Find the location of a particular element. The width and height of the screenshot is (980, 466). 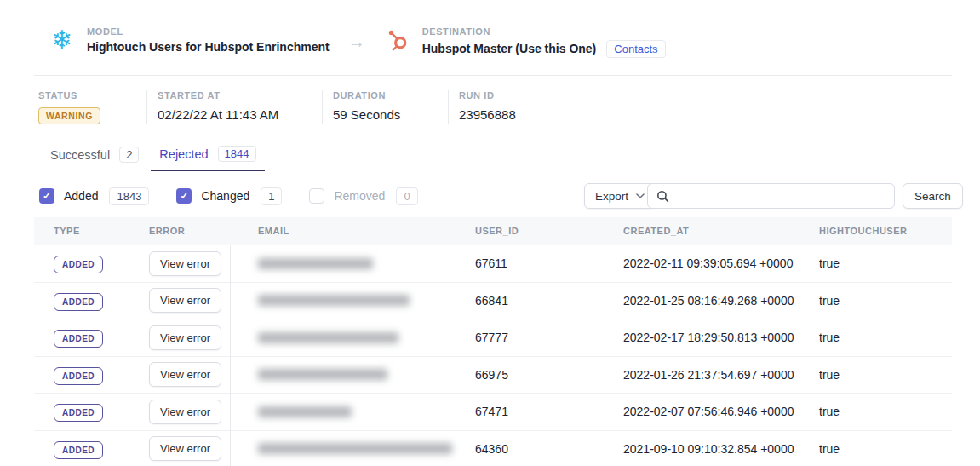

hubspot-icon is located at coordinates (398, 40).